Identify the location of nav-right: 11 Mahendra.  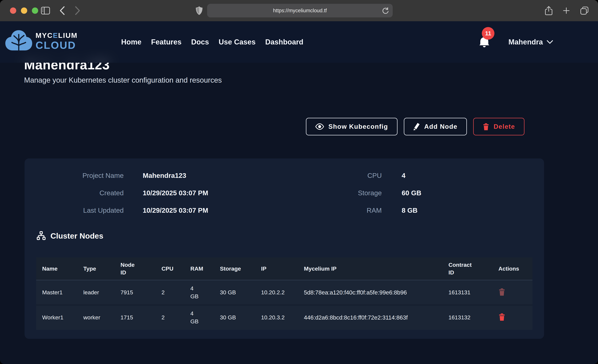
(516, 42).